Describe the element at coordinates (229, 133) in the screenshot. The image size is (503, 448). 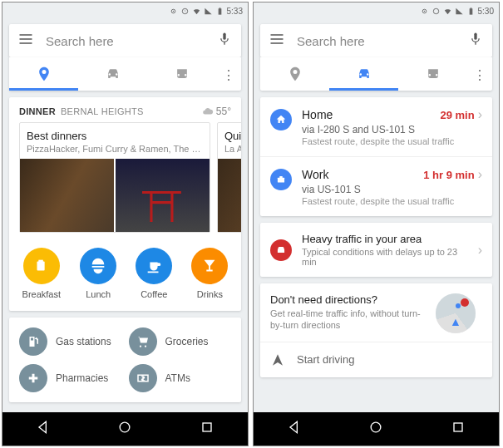
I see `carousel-title: Quick` at that location.